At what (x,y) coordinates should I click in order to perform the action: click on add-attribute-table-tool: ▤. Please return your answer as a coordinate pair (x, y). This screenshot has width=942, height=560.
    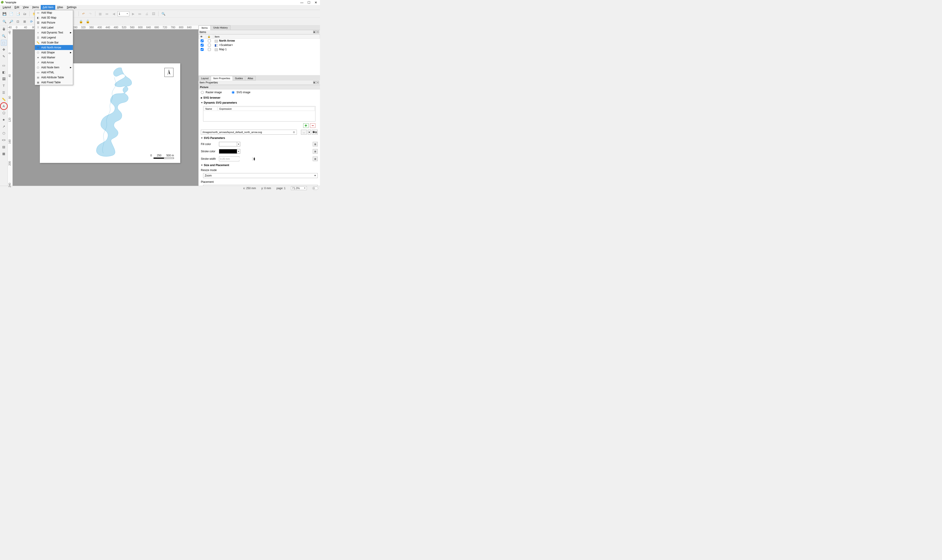
    Looking at the image, I should click on (4, 147).